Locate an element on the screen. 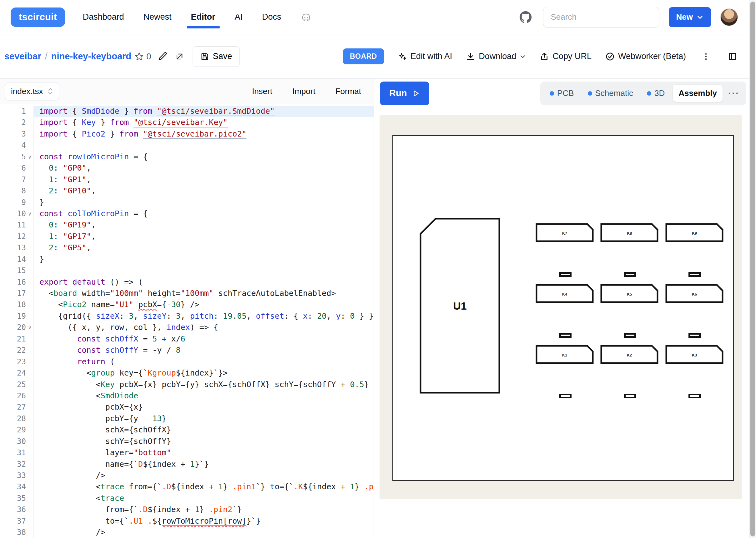 This screenshot has width=756, height=538. save-button: Save is located at coordinates (216, 57).